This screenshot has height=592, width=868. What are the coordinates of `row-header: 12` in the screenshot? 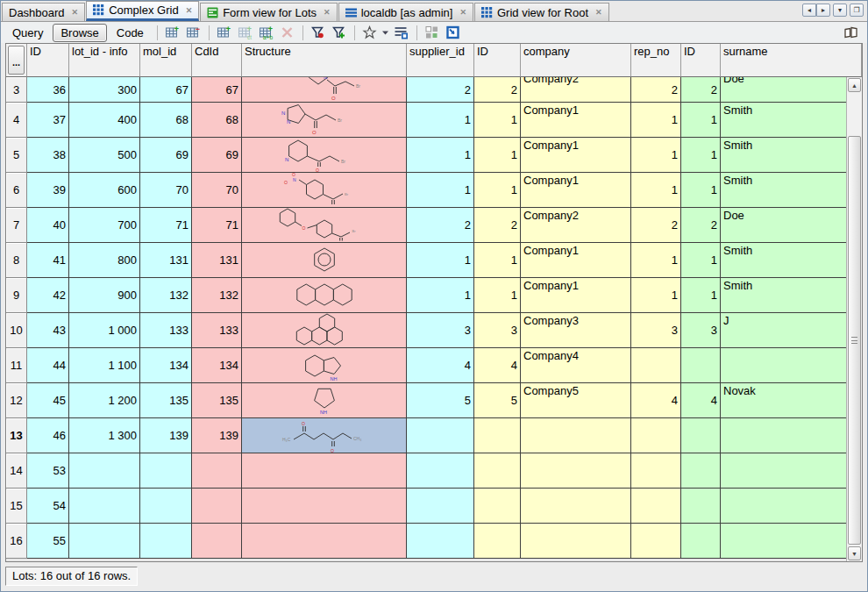 It's located at (17, 401).